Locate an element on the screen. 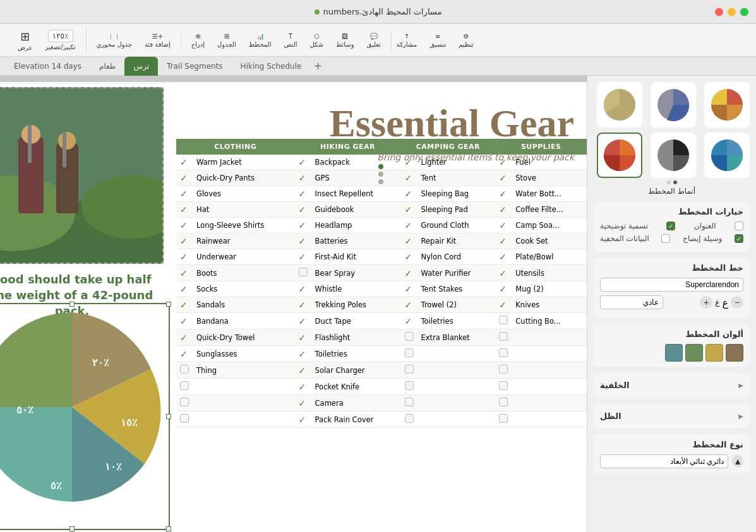 The width and height of the screenshot is (756, 532). insert-button: ⊕ إدراج is located at coordinates (198, 40).